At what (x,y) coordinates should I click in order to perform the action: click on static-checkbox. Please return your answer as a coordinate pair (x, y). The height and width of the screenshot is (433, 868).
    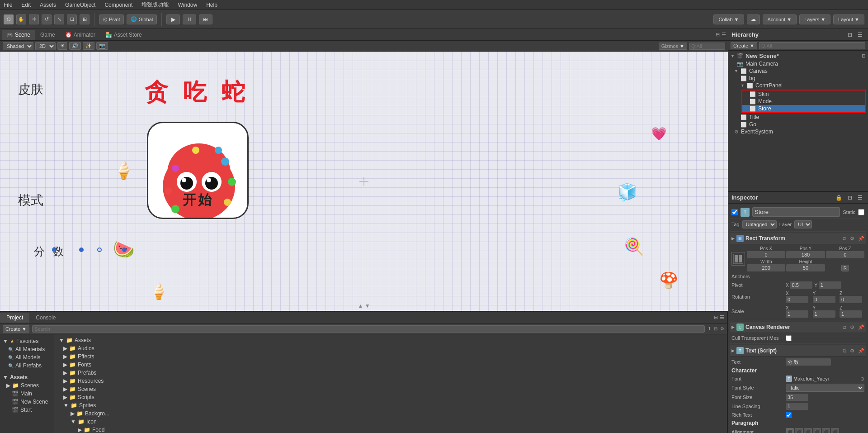
    Looking at the image, I should click on (861, 212).